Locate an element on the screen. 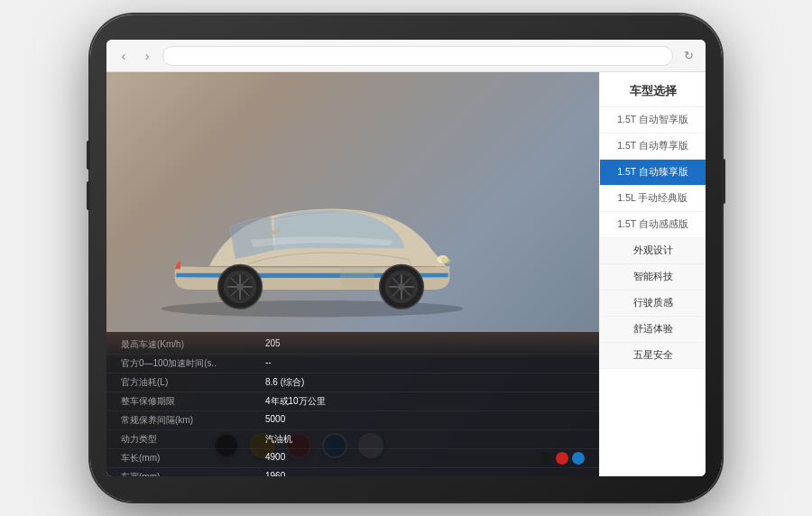  menu-section: 五星安全 is located at coordinates (653, 355).